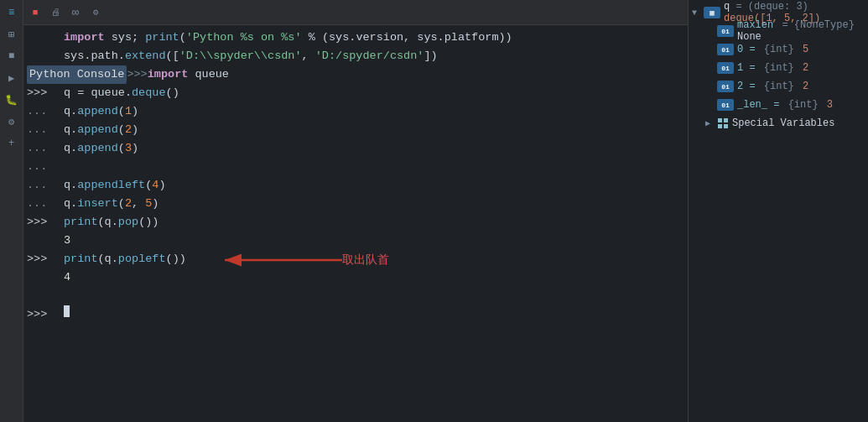 The image size is (868, 422). I want to click on console-line-import: Python Console >>> import queue, so click(356, 75).